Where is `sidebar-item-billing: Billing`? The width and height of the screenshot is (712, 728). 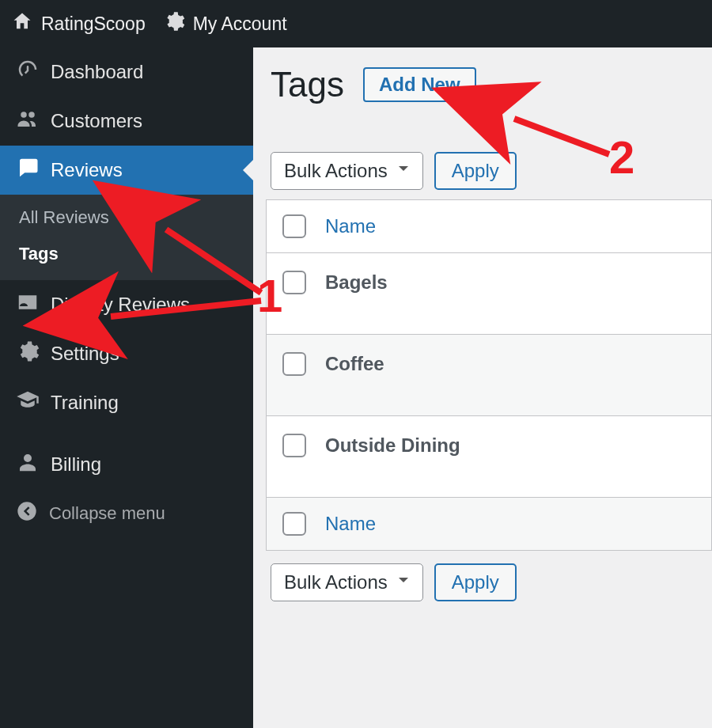
sidebar-item-billing: Billing is located at coordinates (127, 464).